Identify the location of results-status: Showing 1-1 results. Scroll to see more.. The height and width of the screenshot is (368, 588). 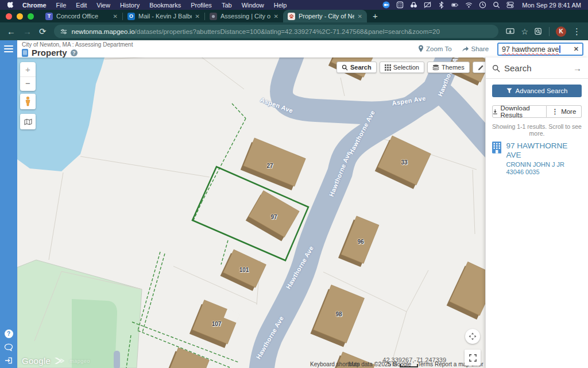
(537, 130).